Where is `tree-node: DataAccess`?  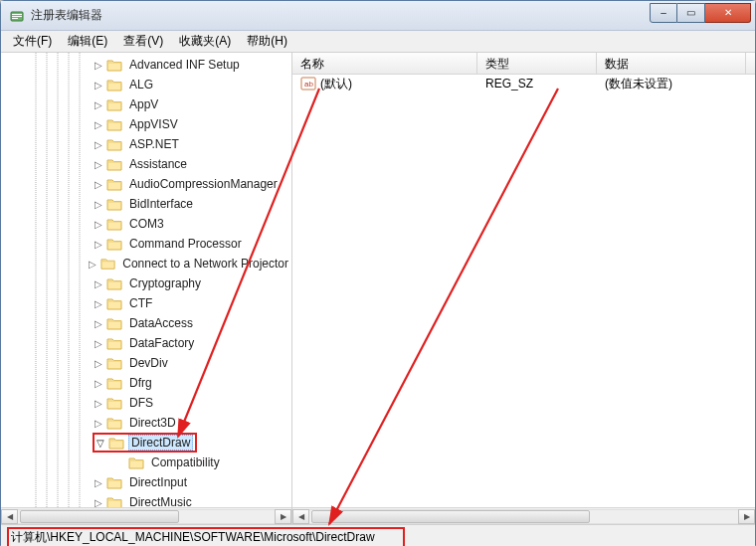 tree-node: DataAccess is located at coordinates (146, 323).